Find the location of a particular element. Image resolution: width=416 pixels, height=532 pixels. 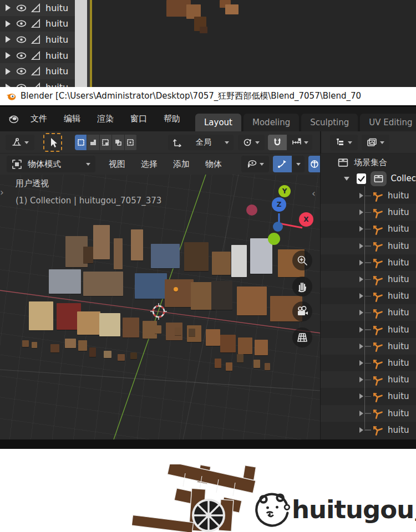

toolbar-expand-chevron: › is located at coordinates (2, 192).